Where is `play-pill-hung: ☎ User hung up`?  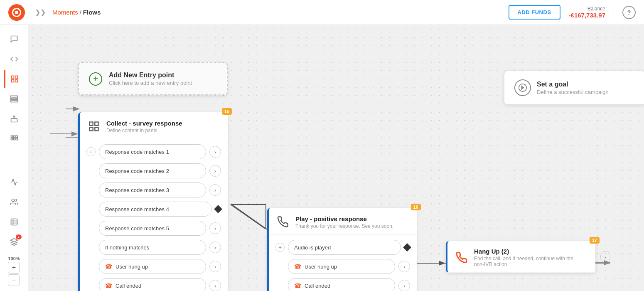
play-pill-hung: ☎ User hung up is located at coordinates (342, 266).